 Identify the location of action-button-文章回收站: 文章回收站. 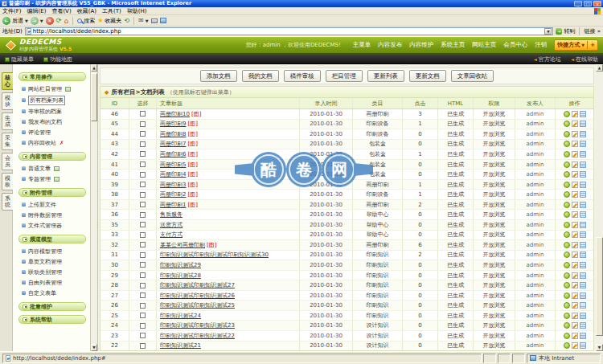
(473, 76).